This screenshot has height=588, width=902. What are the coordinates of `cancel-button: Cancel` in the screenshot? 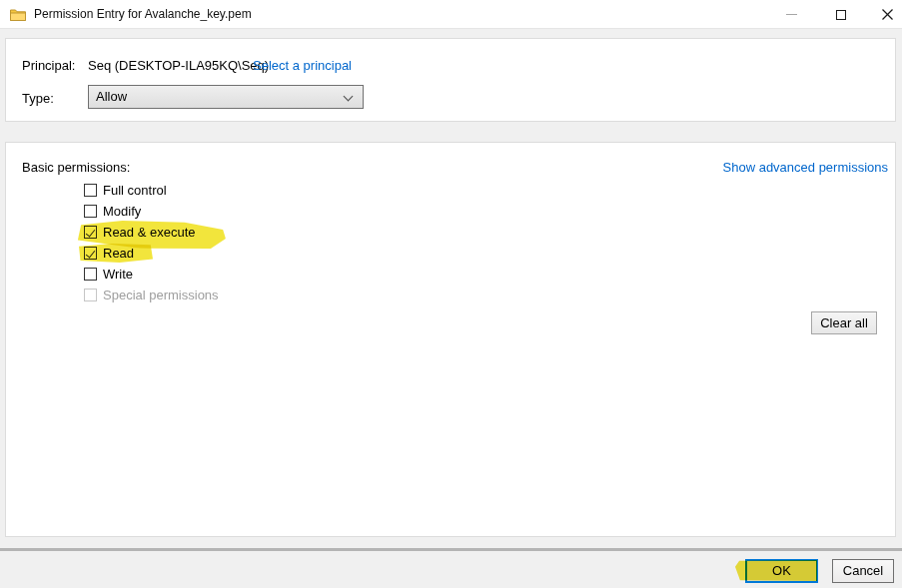 It's located at (863, 571).